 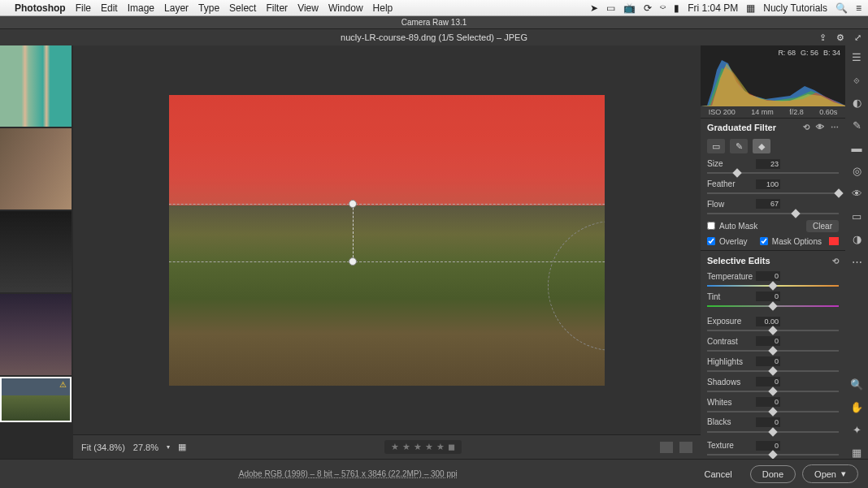 I want to click on reset-edits-icon: ⟲, so click(x=835, y=261).